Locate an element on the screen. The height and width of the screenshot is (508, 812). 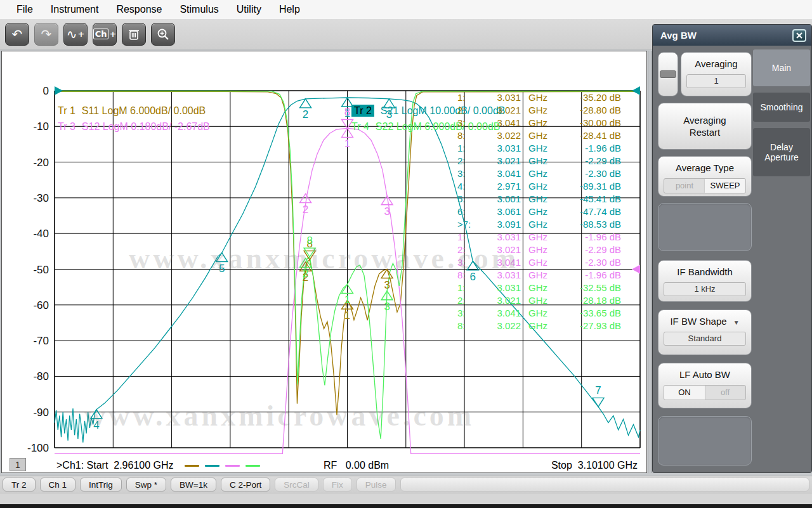
redo-button: ↷ is located at coordinates (46, 34).